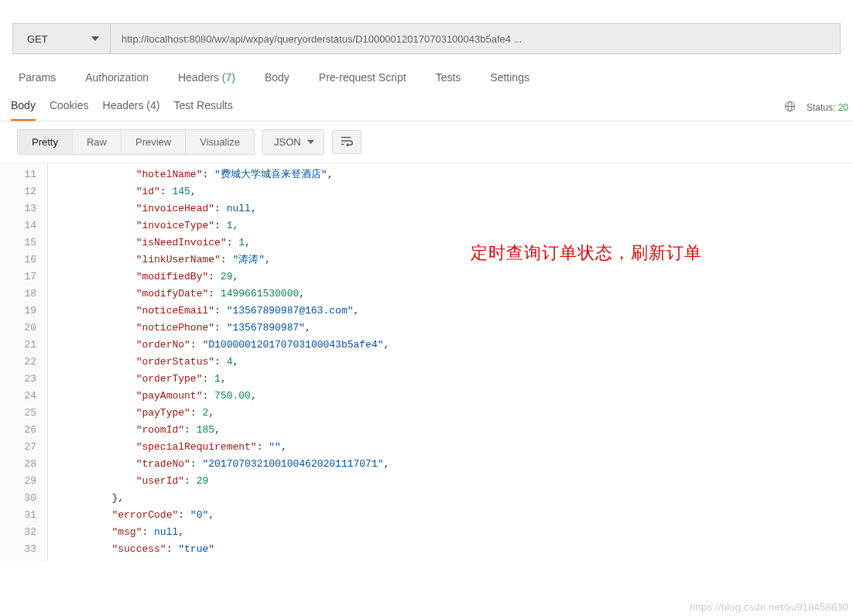  Describe the element at coordinates (509, 77) in the screenshot. I see `tab-settings: Settings` at that location.